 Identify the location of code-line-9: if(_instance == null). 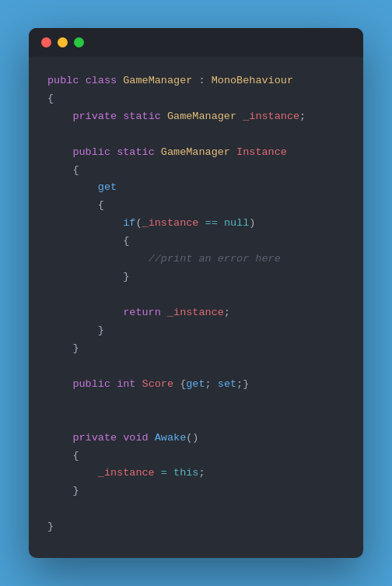
(196, 224).